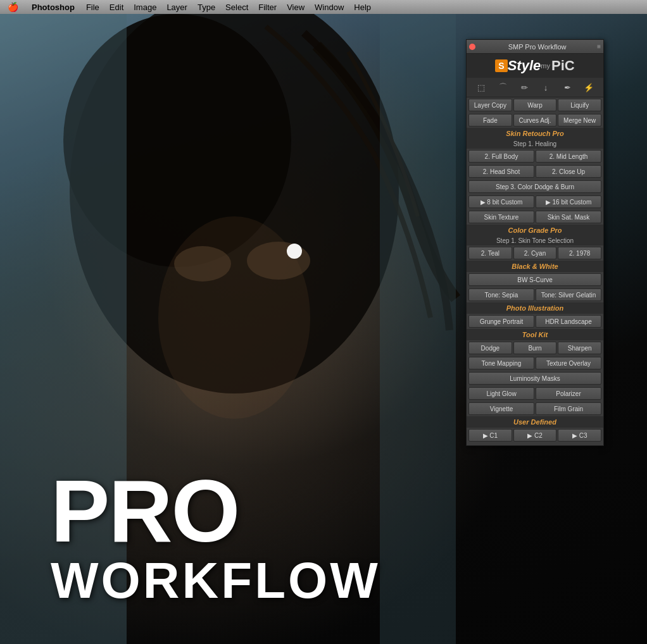 The image size is (647, 644). I want to click on menu-view: View, so click(296, 8).